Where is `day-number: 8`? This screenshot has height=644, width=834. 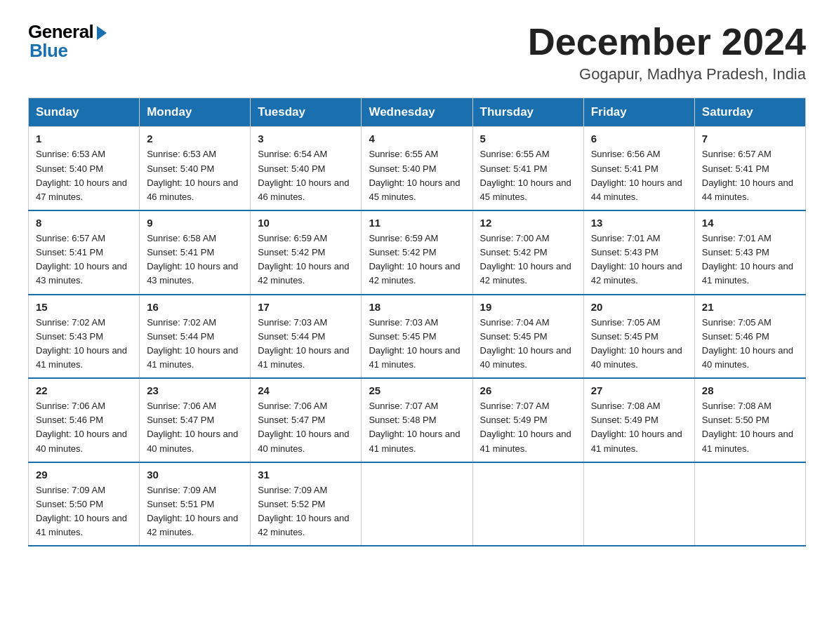 day-number: 8 is located at coordinates (84, 223).